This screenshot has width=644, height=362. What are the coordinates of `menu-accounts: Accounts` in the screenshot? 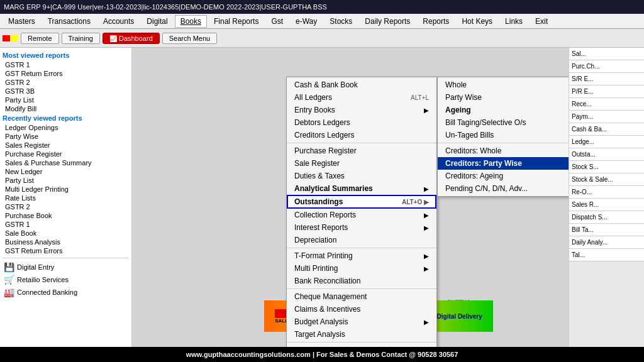 It's located at (118, 21).